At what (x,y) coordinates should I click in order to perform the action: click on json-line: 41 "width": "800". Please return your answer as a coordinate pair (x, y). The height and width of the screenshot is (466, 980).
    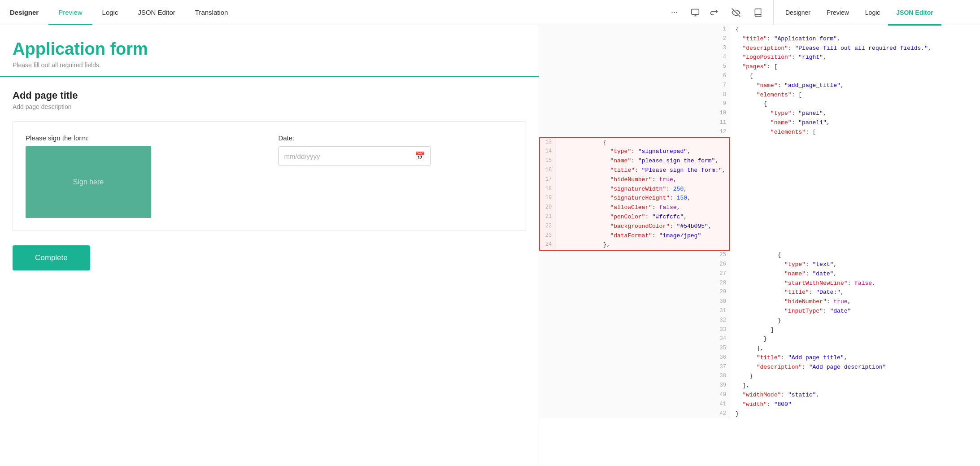
    Looking at the image, I should click on (760, 405).